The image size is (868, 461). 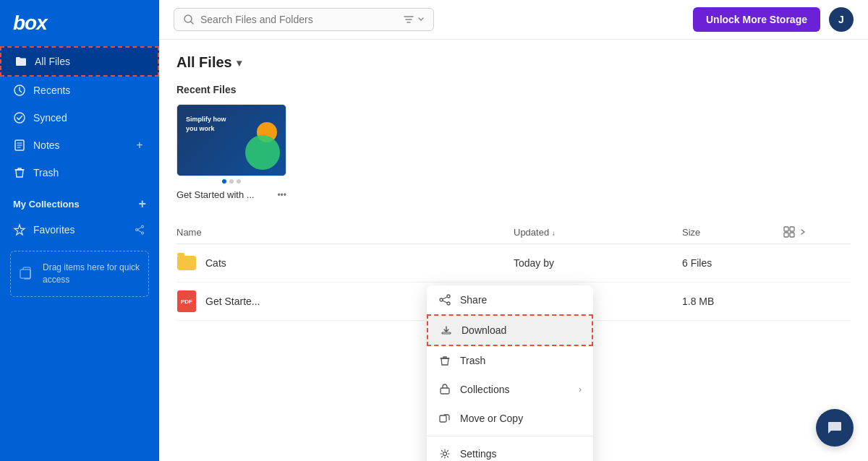 I want to click on sidebar-item-recents: Recents, so click(x=80, y=90).